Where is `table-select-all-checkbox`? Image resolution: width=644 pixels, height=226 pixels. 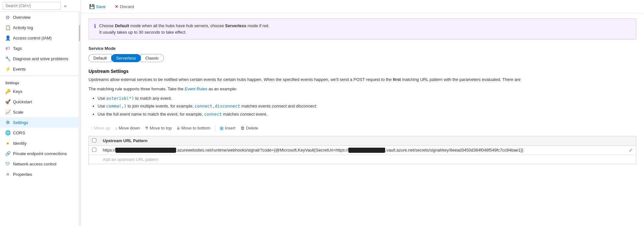
table-select-all-checkbox is located at coordinates (94, 141).